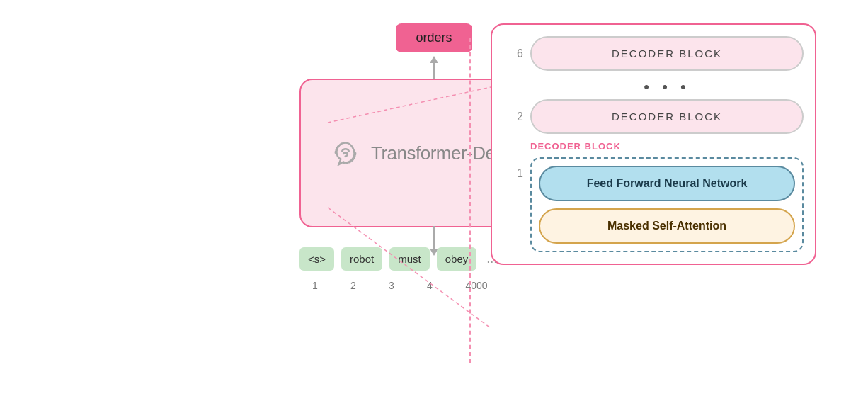 The image size is (868, 401). I want to click on block-6-number: 6, so click(513, 54).